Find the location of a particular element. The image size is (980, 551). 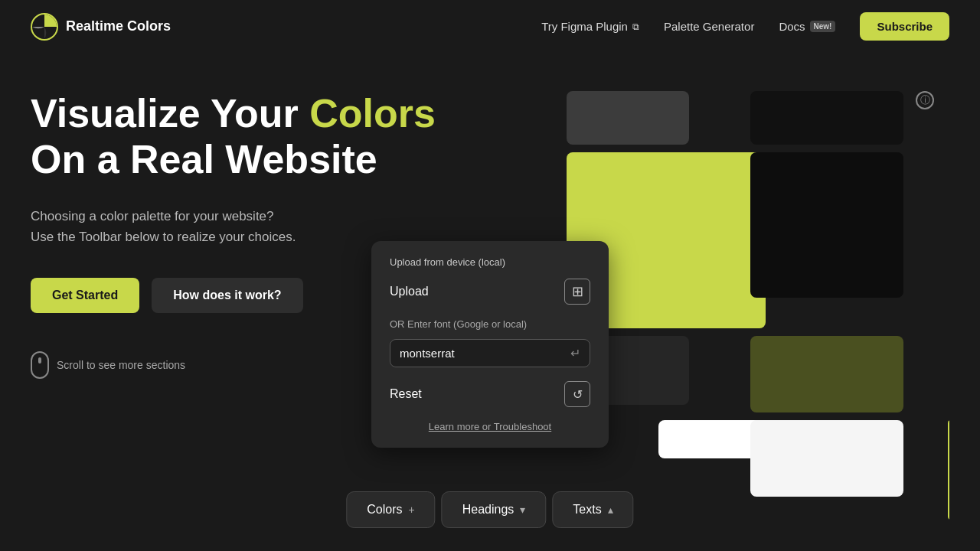

popup-title: Upload from device (local) is located at coordinates (490, 262).